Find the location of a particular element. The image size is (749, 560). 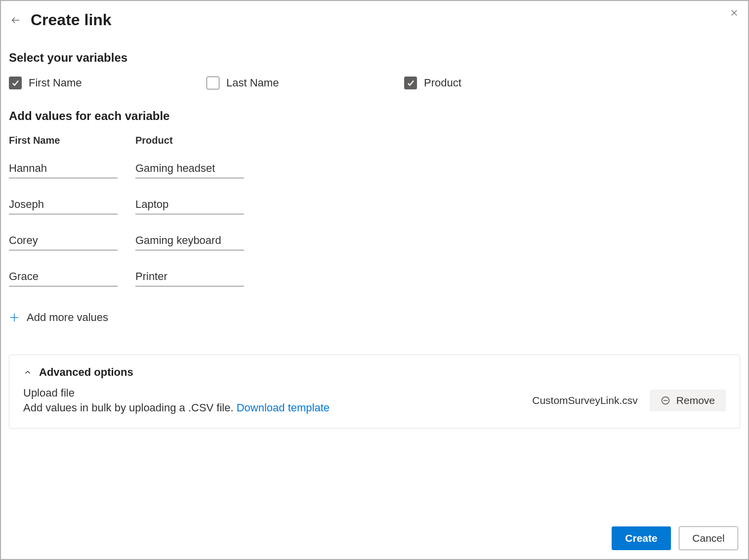

checkbox-first-name is located at coordinates (15, 83).